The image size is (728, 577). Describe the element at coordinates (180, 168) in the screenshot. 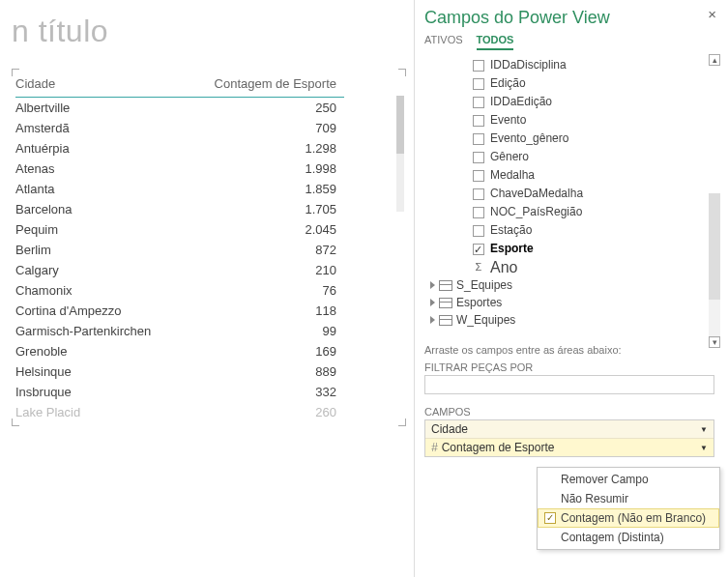

I see `table-row: Atenas1.998` at that location.